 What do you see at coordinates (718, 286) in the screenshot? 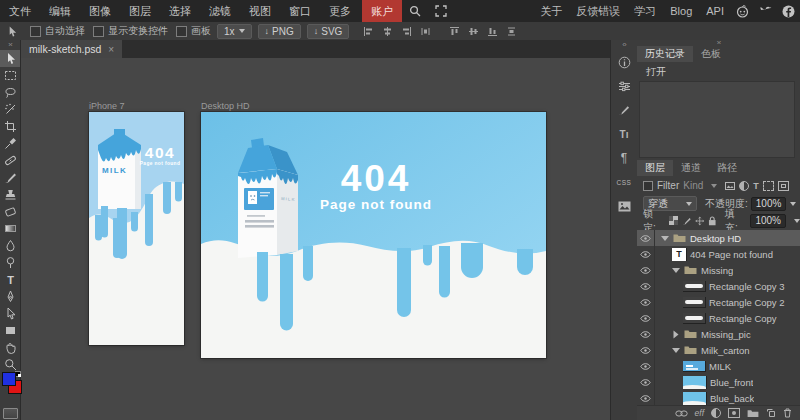
I see `layer-row: T Rectangle Copy 3` at bounding box center [718, 286].